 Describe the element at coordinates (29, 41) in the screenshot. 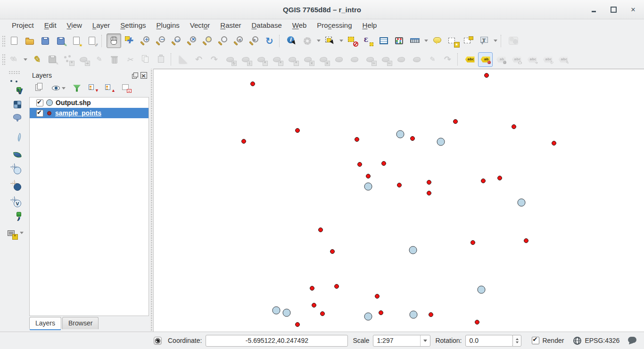

I see `open-project-button` at that location.